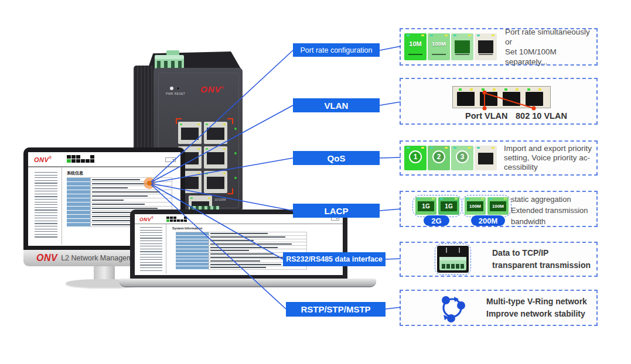 Image resolution: width=631 pixels, height=364 pixels. I want to click on monitor-page-title: 系统信息, so click(75, 173).